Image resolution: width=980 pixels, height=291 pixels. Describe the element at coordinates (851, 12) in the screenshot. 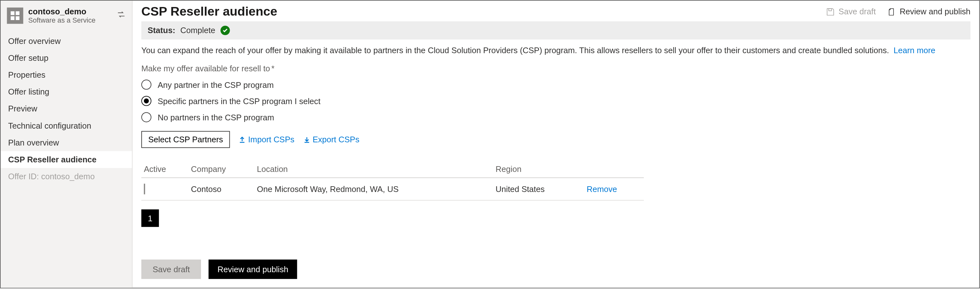

I see `save-draft-top: Save draft` at that location.